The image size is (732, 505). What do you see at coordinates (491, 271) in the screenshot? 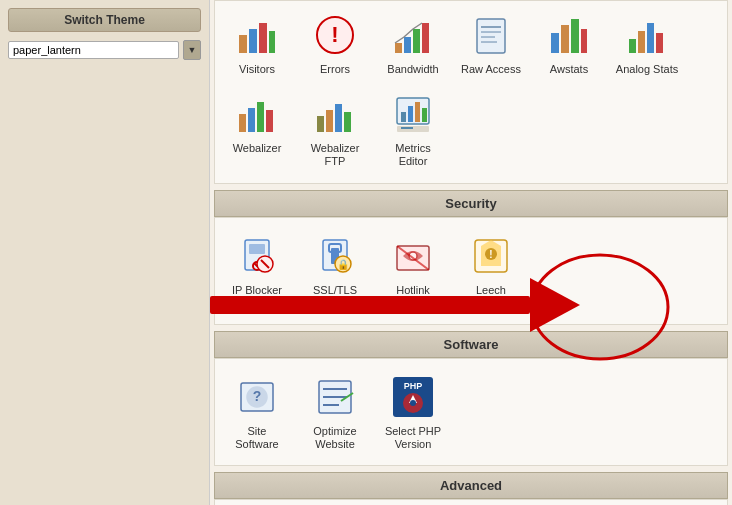
I see `leech-item: ! Leech Protection` at bounding box center [491, 271].